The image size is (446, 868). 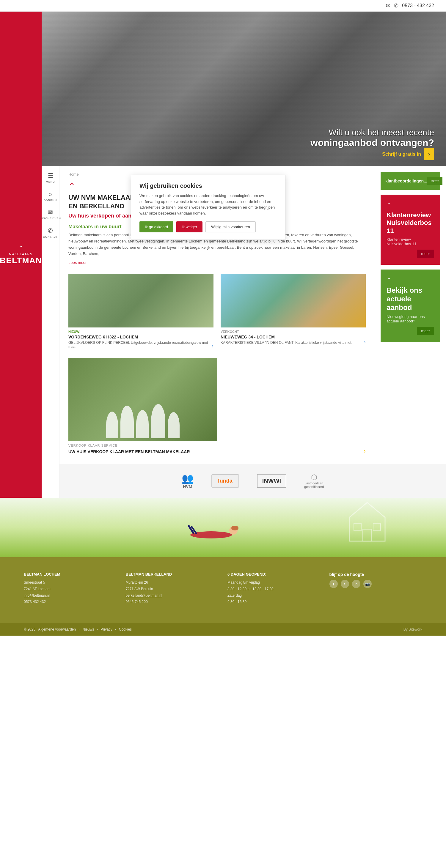 What do you see at coordinates (425, 331) in the screenshot?
I see `aanbod-meer-button: meer` at bounding box center [425, 331].